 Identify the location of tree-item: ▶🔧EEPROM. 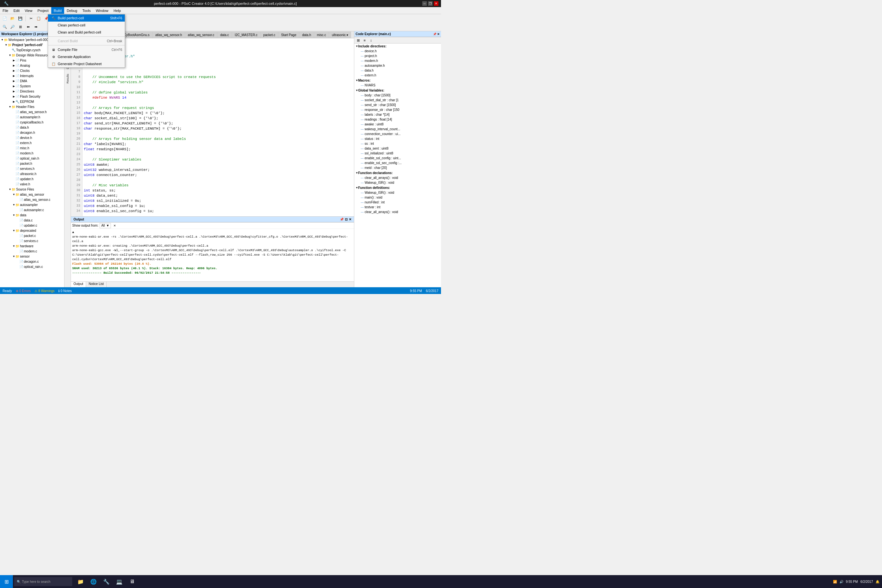
(32, 102).